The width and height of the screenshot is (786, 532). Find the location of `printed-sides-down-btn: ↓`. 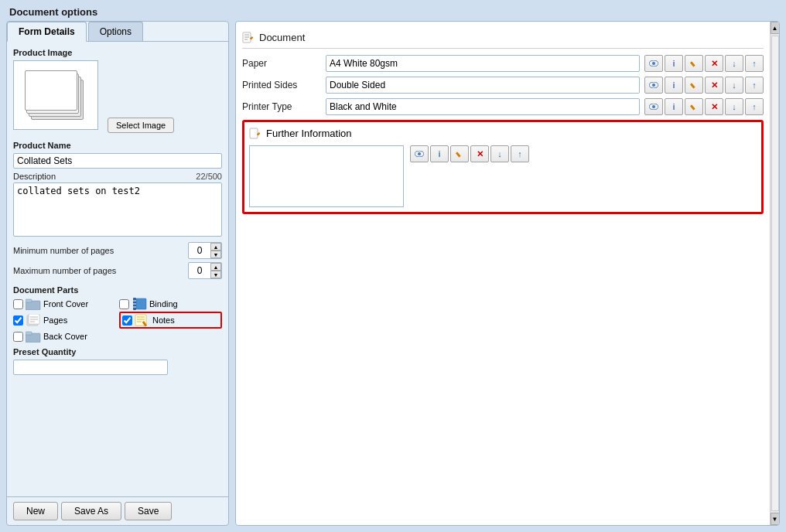

printed-sides-down-btn: ↓ is located at coordinates (734, 85).